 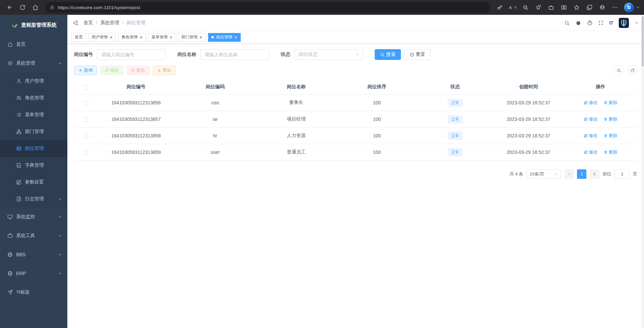 I want to click on fullscreen-icon, so click(x=601, y=23).